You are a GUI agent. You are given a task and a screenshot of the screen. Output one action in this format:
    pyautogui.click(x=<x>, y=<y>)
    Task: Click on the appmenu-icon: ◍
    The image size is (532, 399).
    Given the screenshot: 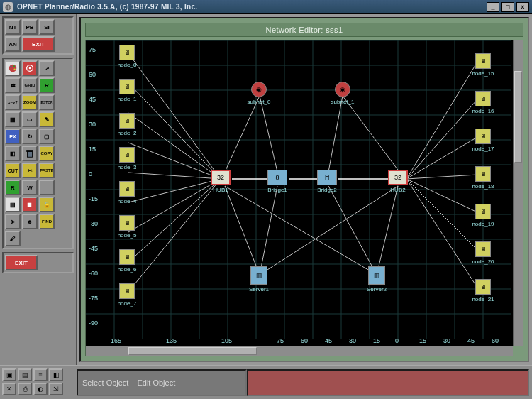 What is the action you would take?
    pyautogui.click(x=8, y=7)
    